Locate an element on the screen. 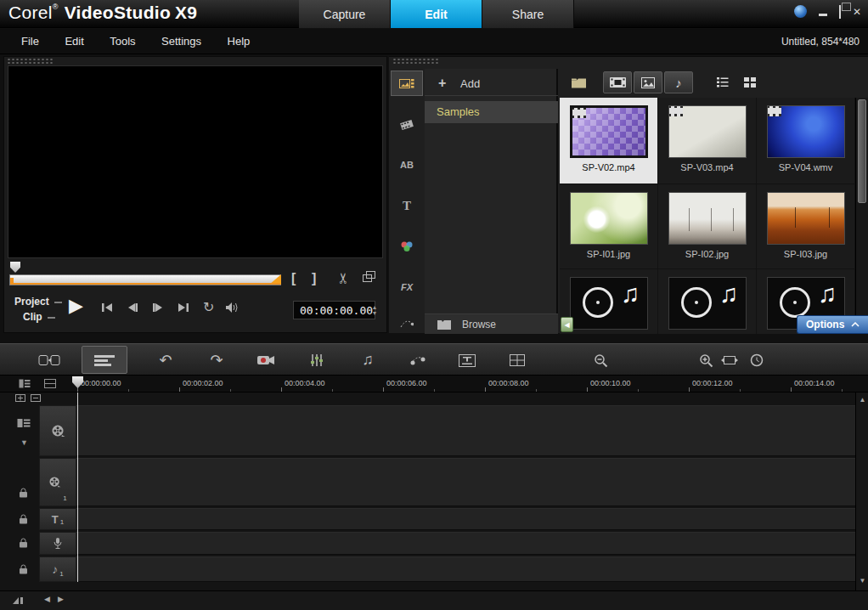  record-capture-button is located at coordinates (266, 360).